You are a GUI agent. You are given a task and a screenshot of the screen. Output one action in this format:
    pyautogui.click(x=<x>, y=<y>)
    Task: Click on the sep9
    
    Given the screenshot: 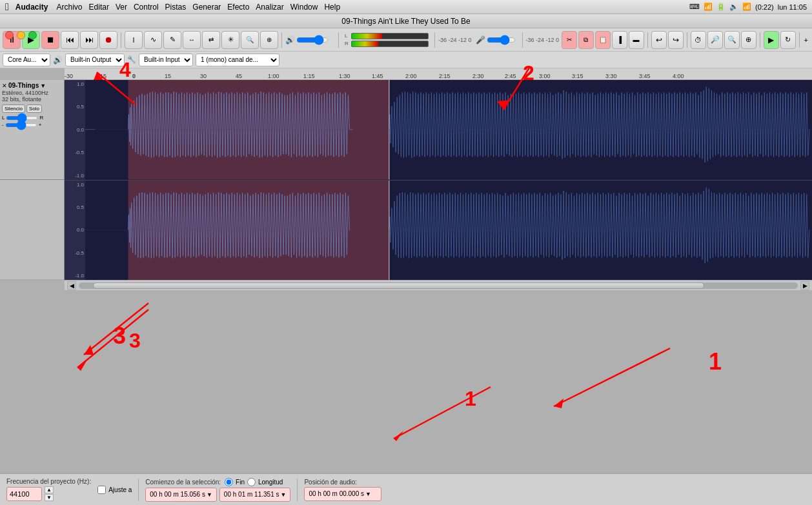 What is the action you would take?
    pyautogui.click(x=799, y=40)
    